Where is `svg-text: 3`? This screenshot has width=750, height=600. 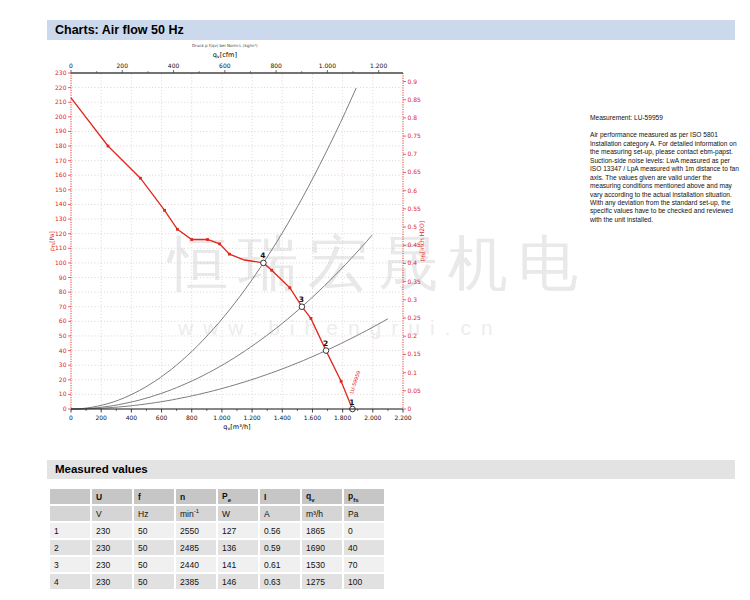 svg-text: 3 is located at coordinates (302, 300).